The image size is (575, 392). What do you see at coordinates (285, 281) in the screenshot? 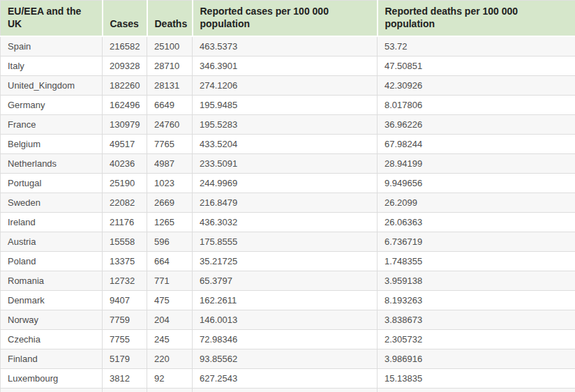
I see `cases-per-100k-cell: 65.3797` at bounding box center [285, 281].